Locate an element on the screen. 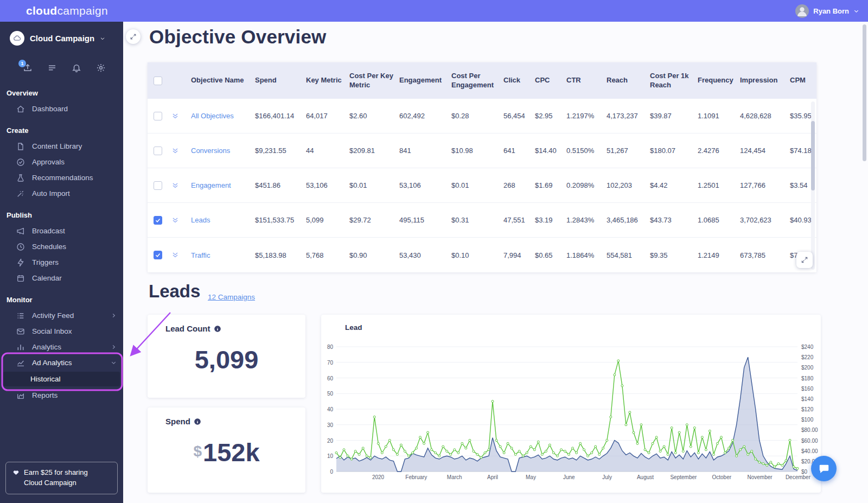 The image size is (868, 503). sidebar-item-label: Ad Analytics is located at coordinates (52, 362).